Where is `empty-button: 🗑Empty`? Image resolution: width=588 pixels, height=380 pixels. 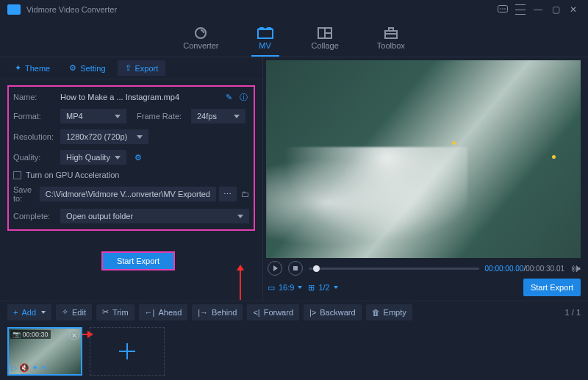 empty-button: 🗑Empty is located at coordinates (390, 312).